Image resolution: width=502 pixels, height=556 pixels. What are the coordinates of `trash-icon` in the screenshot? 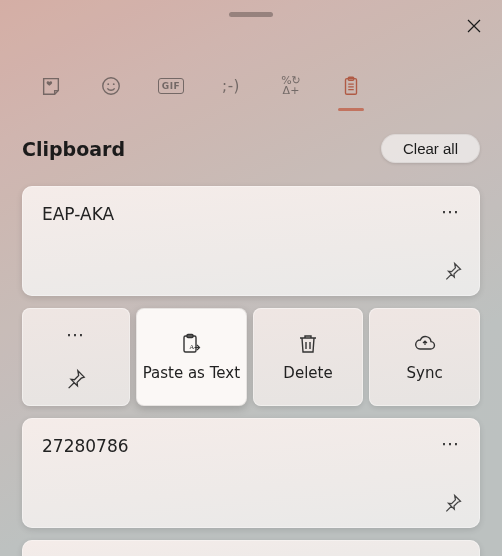 It's located at (308, 344).